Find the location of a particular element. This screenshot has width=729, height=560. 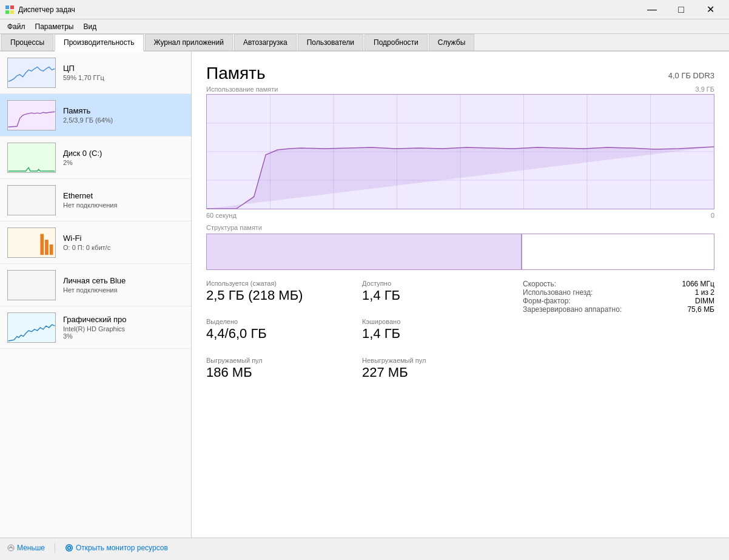

menu-file: Файл is located at coordinates (16, 27).